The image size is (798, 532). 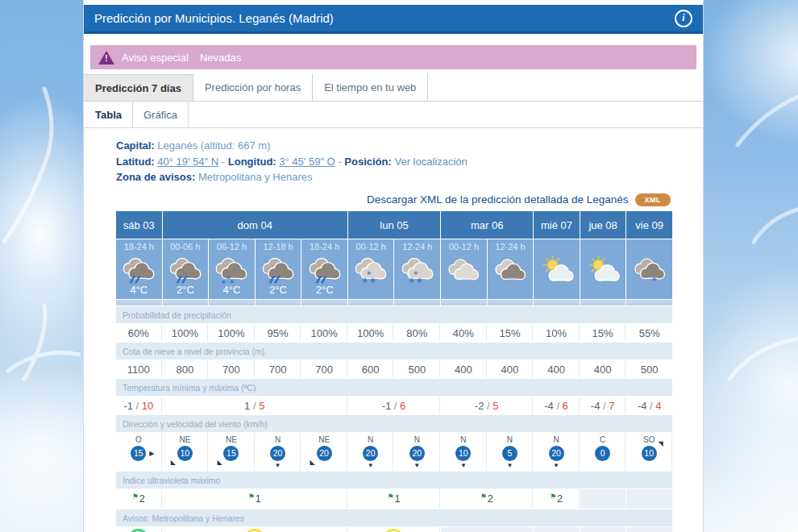 What do you see at coordinates (152, 454) in the screenshot?
I see `wind-arrow-icon: ▶` at bounding box center [152, 454].